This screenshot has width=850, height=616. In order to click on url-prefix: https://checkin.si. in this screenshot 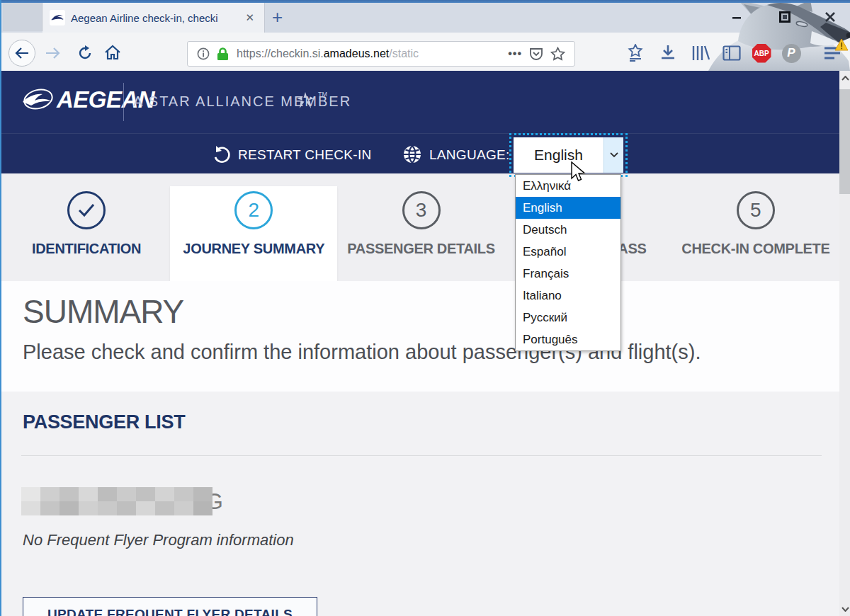, I will do `click(280, 54)`.